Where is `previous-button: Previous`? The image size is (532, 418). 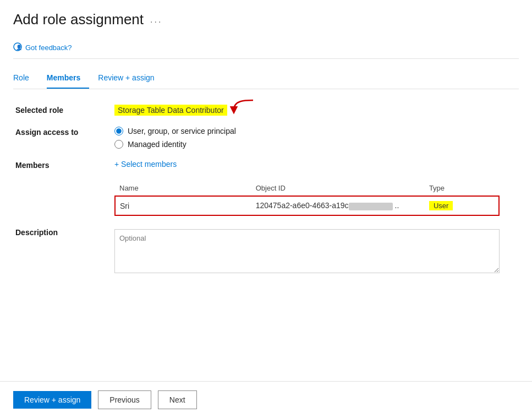
previous-button: Previous is located at coordinates (124, 400).